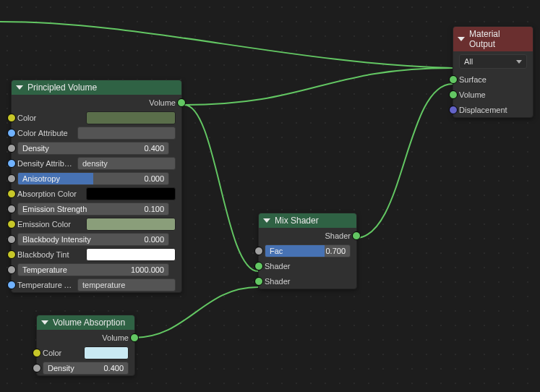  Describe the element at coordinates (93, 270) in the screenshot. I see `temperature-slider: Temperature 1000.000` at that location.